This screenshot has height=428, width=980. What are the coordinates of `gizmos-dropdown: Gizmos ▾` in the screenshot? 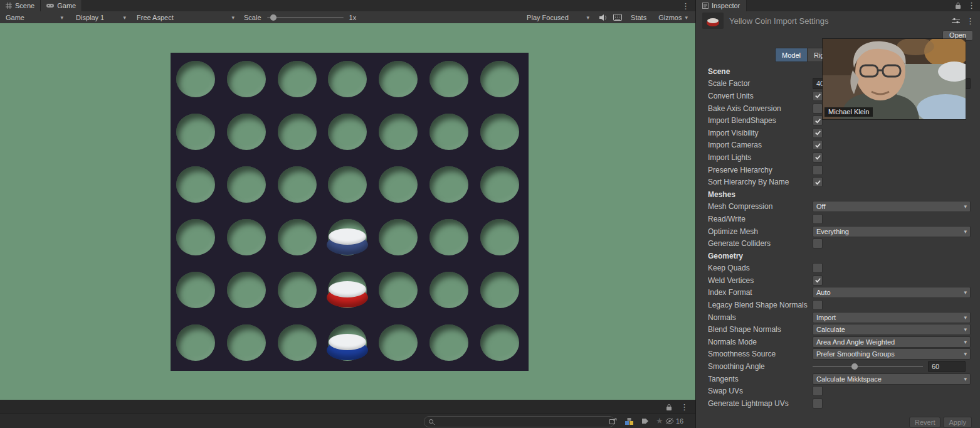 It's located at (673, 18).